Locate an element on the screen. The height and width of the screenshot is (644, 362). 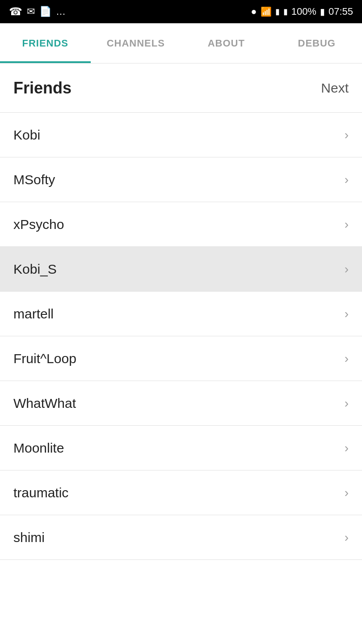
status-icons-left: ☎ ✉ 📄 … is located at coordinates (38, 12).